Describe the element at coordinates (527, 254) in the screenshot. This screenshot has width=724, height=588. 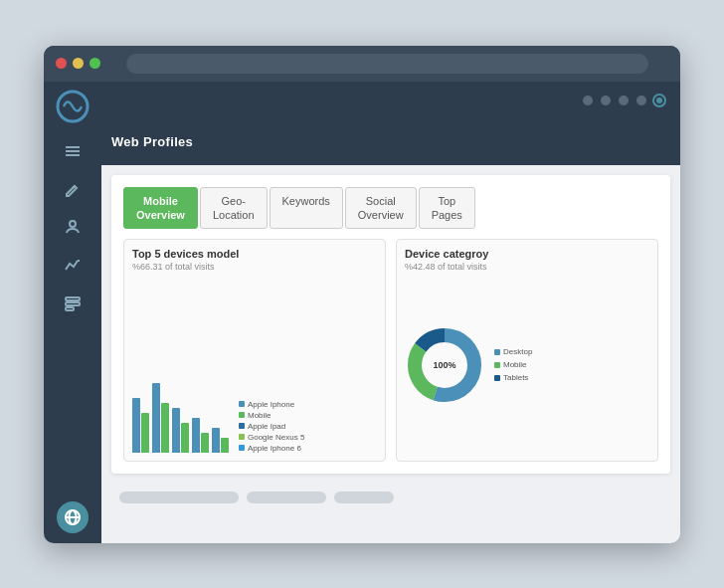
I see `donut-chart-title: Device categroy` at that location.